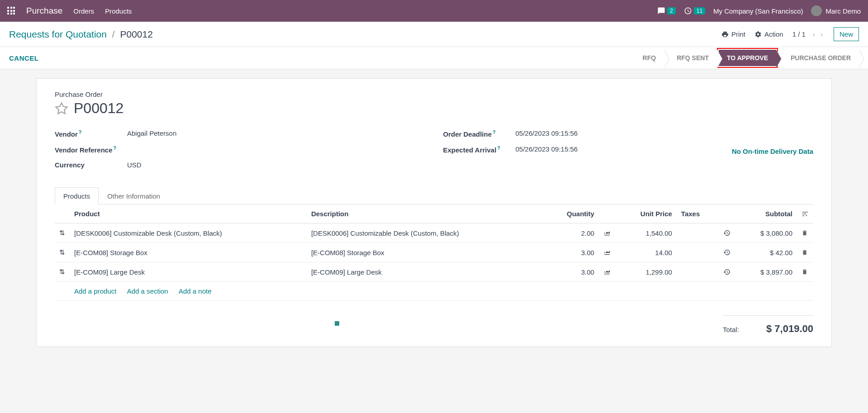 This screenshot has width=868, height=413. Describe the element at coordinates (646, 272) in the screenshot. I see `cell-unit-price: 1,299.00` at that location.